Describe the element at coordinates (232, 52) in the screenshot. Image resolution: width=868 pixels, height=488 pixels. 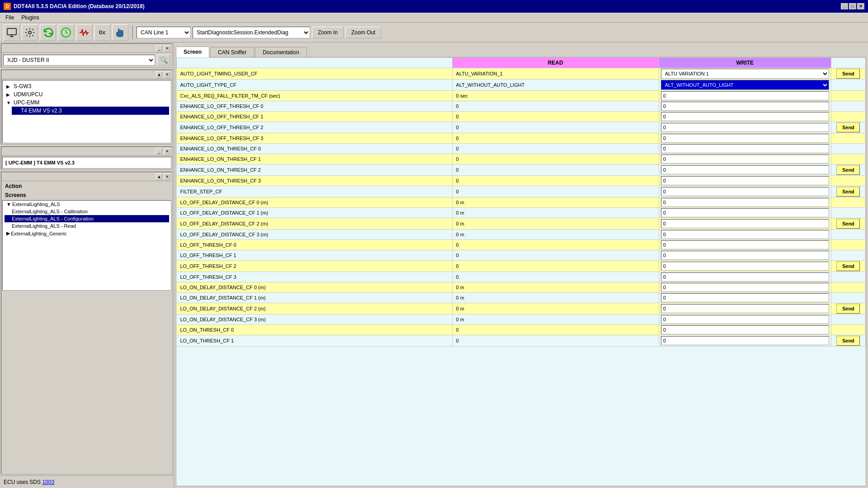
I see `tab-can-sniffer: CAN Sniffer` at that location.